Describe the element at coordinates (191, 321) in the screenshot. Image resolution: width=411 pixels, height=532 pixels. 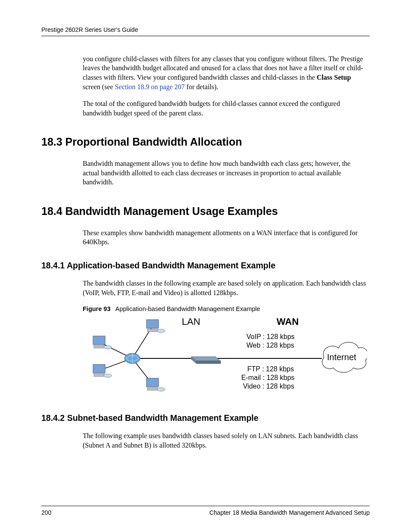
I see `lan-label: LAN` at that location.